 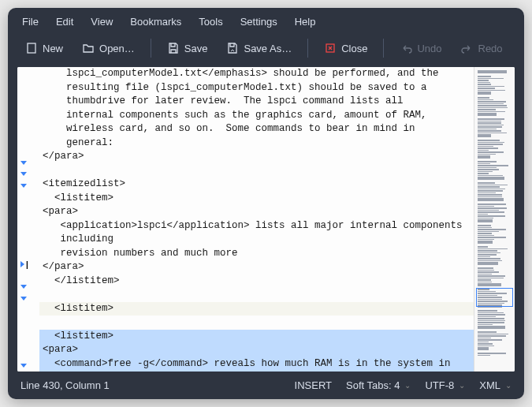 What do you see at coordinates (421, 48) in the screenshot?
I see `undo-button: Undo` at bounding box center [421, 48].